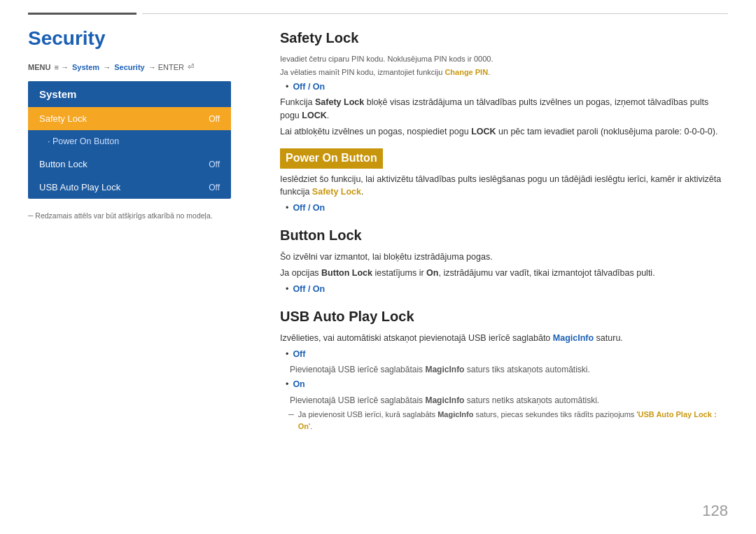 This screenshot has width=756, height=534. What do you see at coordinates (190, 67) in the screenshot?
I see `enter-icon: ⏎` at bounding box center [190, 67].